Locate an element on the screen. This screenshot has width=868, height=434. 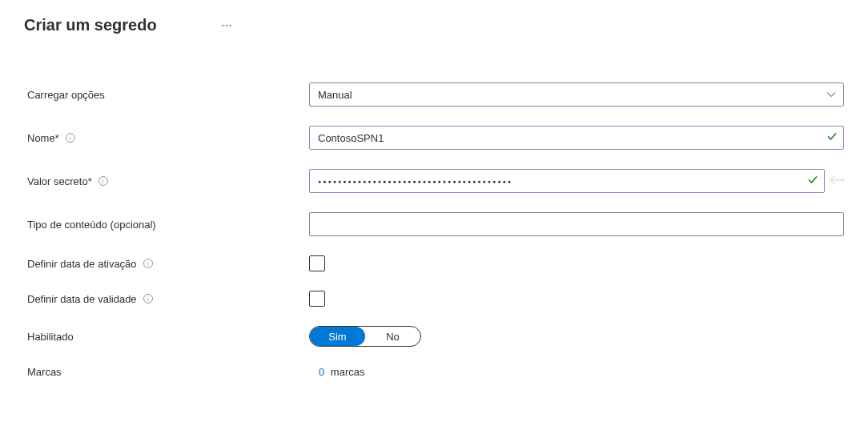
label-text-activation-date: Definir data de ativação is located at coordinates (82, 264).